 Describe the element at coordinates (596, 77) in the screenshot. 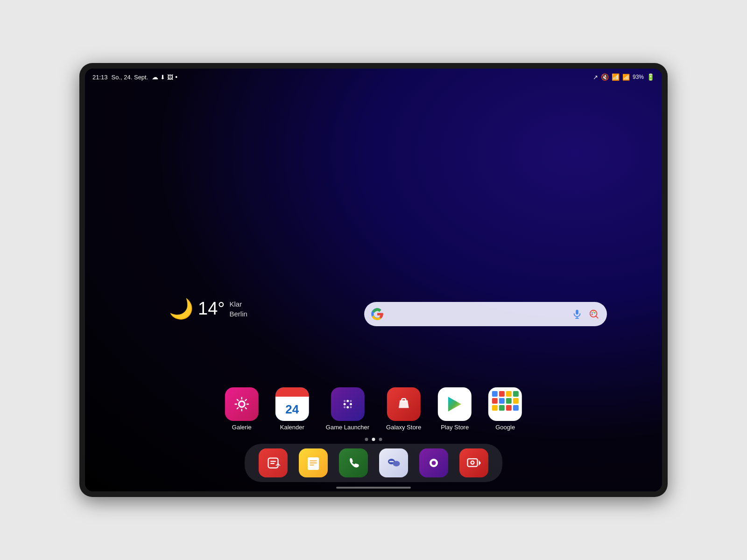

I see `signal-icon: ↗` at that location.